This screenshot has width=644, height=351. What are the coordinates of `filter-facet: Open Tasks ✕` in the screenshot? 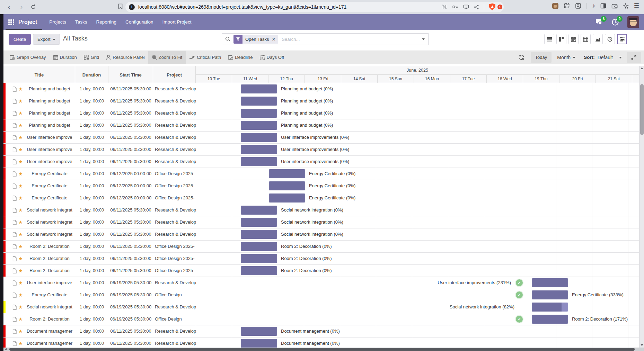 It's located at (256, 39).